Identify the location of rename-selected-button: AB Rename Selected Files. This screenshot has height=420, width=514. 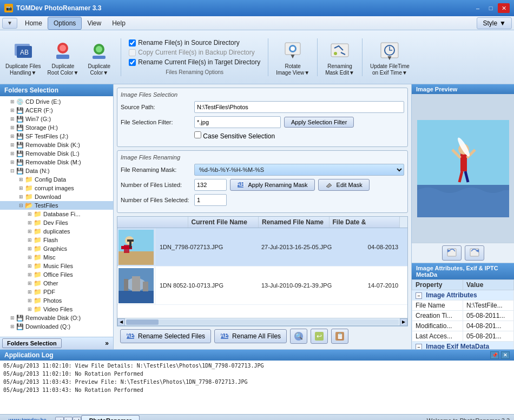
(166, 336).